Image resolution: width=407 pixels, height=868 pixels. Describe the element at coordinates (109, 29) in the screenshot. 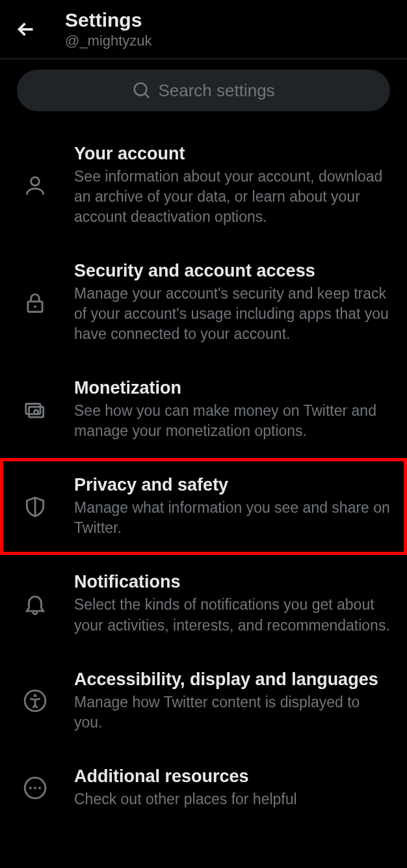

I see `header-text: Settings @_mightyzuk` at that location.